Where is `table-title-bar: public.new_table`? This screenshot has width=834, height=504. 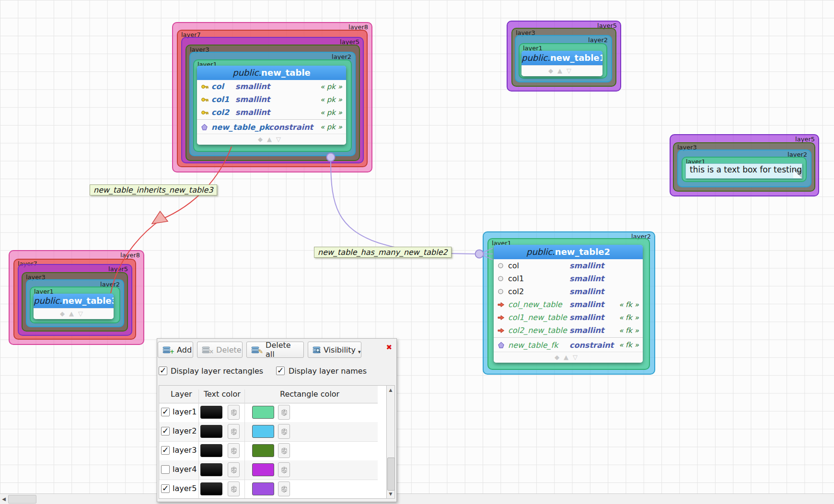 table-title-bar: public.new_table is located at coordinates (271, 73).